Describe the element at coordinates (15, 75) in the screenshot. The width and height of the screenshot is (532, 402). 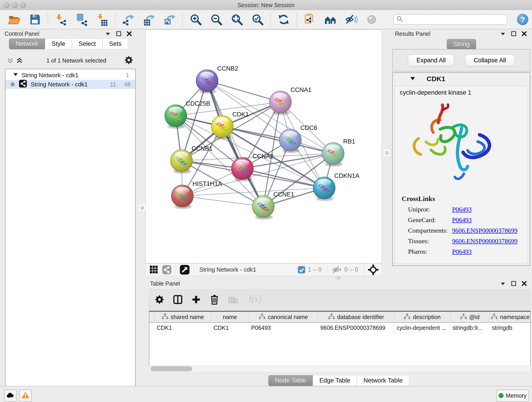
I see `tree-expander-icon` at that location.